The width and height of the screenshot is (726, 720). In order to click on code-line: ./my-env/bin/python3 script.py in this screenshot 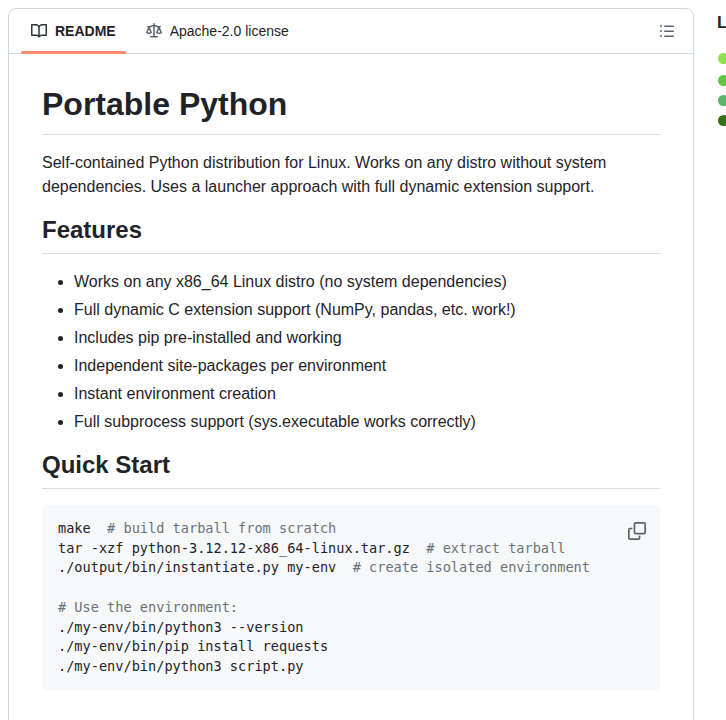, I will do `click(351, 667)`.